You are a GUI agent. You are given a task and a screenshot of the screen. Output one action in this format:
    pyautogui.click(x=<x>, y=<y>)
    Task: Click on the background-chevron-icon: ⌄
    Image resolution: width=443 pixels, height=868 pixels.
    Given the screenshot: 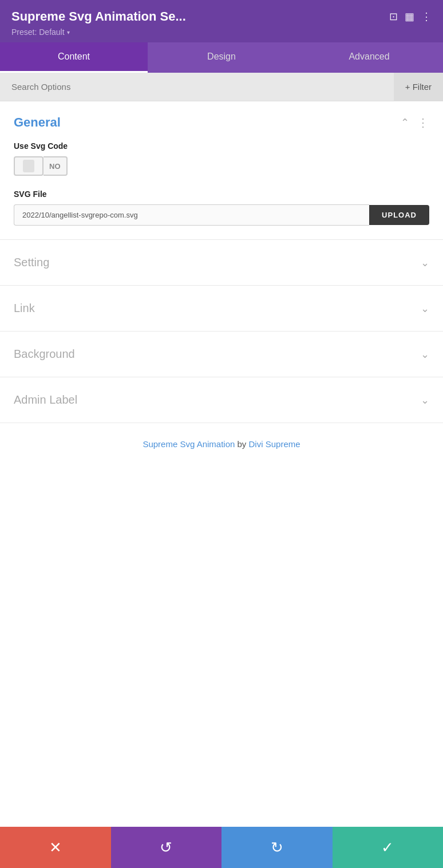 What is the action you would take?
    pyautogui.click(x=425, y=354)
    